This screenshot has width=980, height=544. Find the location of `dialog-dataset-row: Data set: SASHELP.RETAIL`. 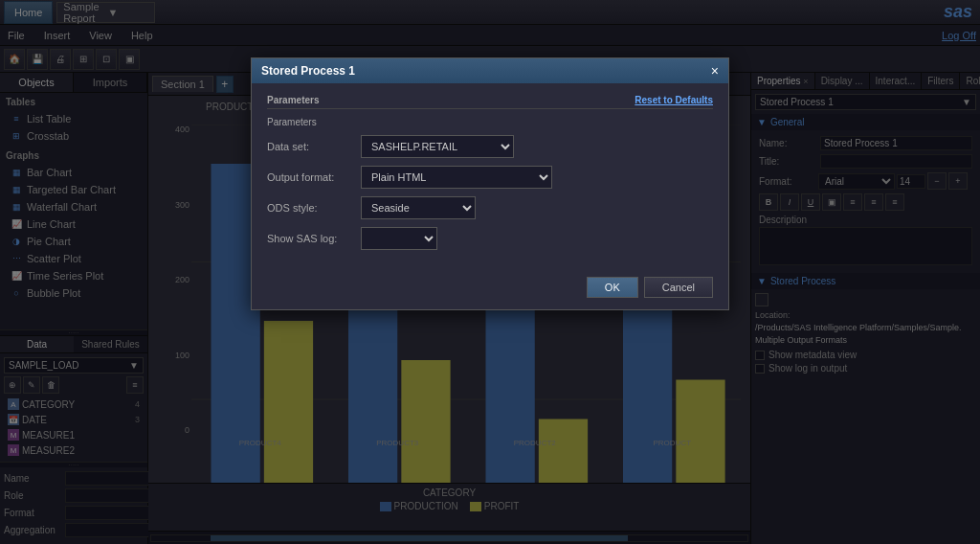

dialog-dataset-row: Data set: SASHELP.RETAIL is located at coordinates (490, 147).